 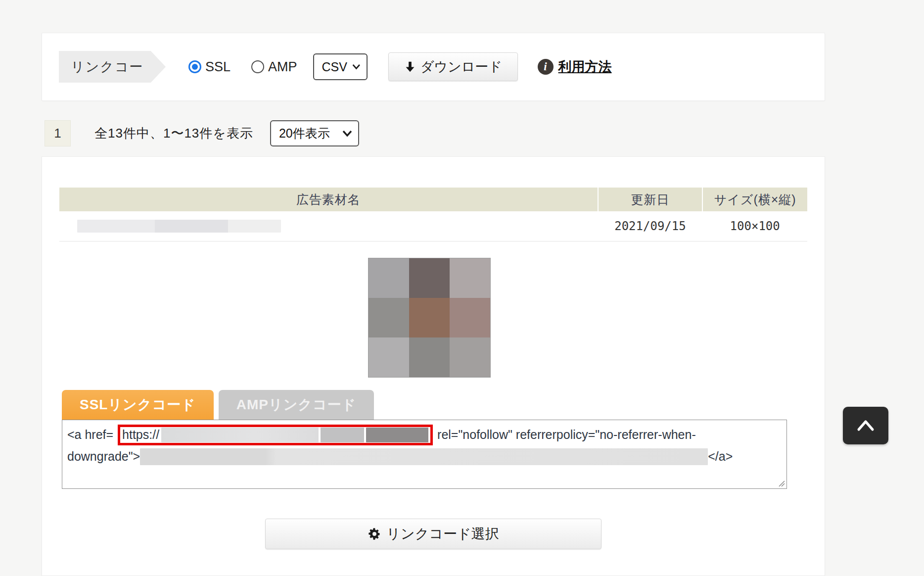 What do you see at coordinates (138, 405) in the screenshot?
I see `tab-ssl-link-code: SSLリンクコード` at bounding box center [138, 405].